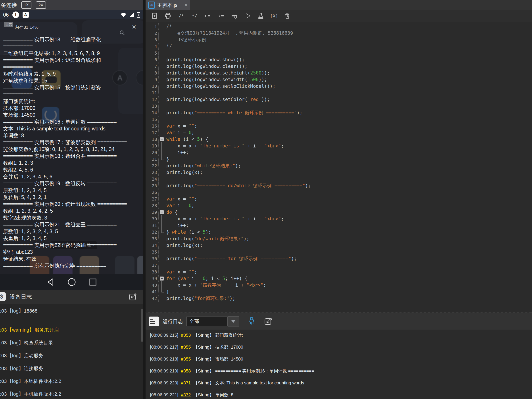 This screenshot has height=399, width=532. I want to click on line-number: 23, so click(152, 173).